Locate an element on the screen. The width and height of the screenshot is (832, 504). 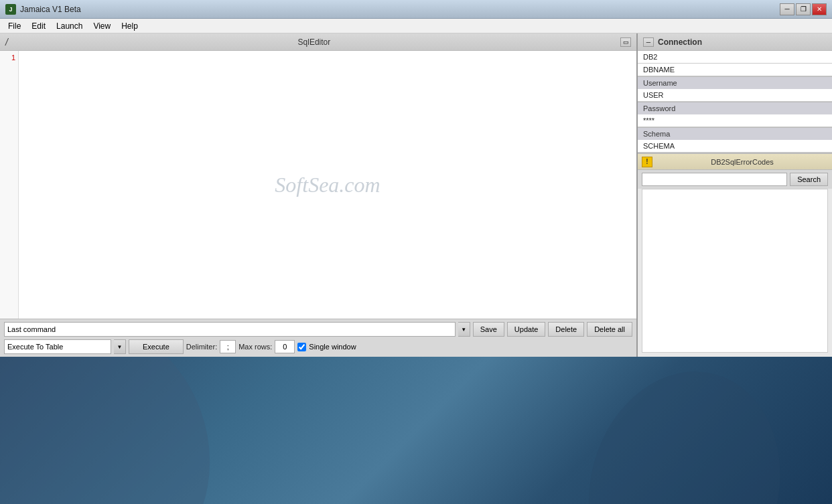
connection-title: Connection is located at coordinates (680, 42).